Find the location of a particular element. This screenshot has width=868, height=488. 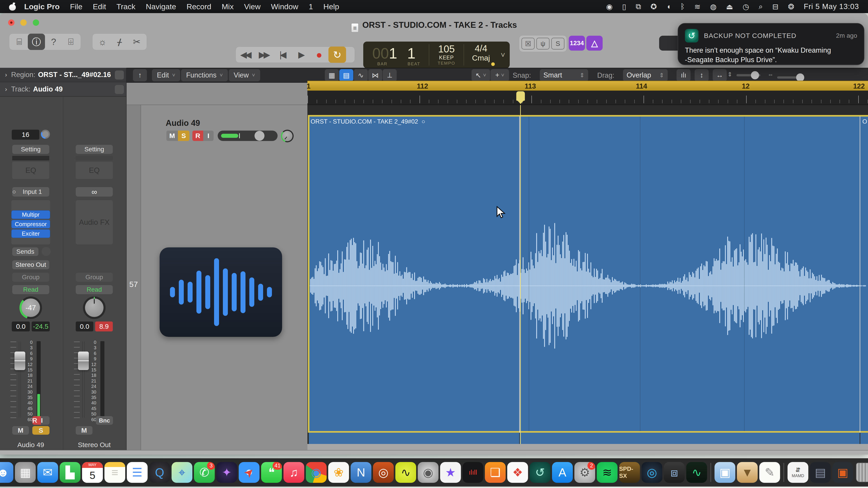

dock-safari: ➤ is located at coordinates (249, 473).